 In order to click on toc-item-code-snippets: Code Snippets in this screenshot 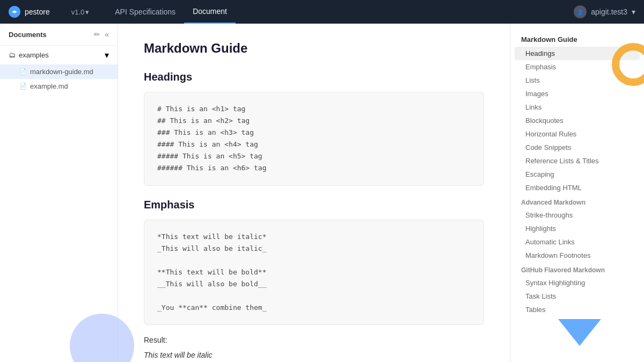, I will do `click(577, 147)`.